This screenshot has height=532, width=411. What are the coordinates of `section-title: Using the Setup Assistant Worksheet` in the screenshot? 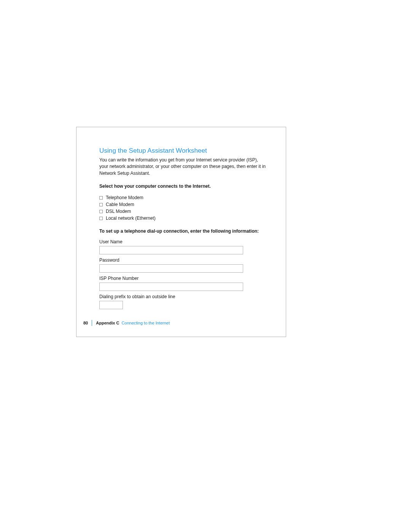 It's located at (183, 151).